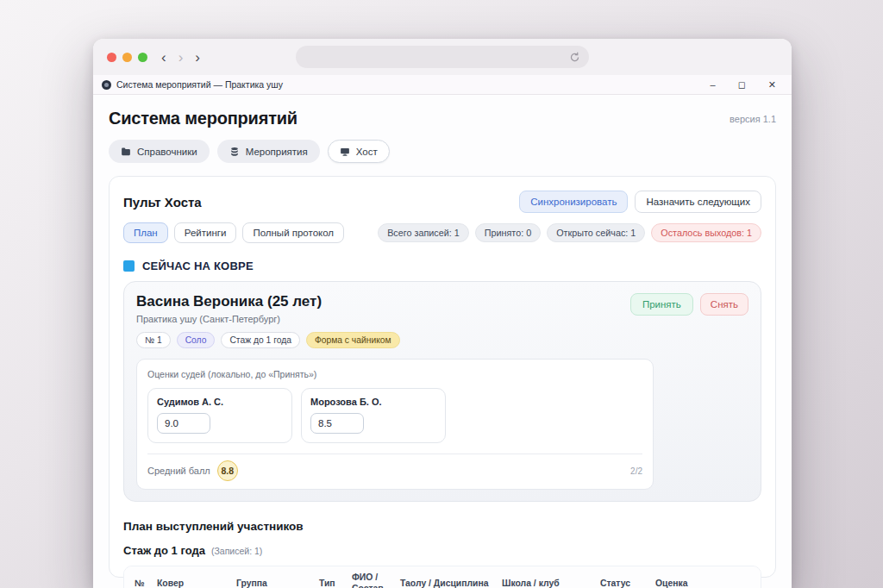 This screenshot has height=588, width=883. What do you see at coordinates (234, 233) in the screenshot?
I see `view-tabs: План Рейтинги Полный протокол` at bounding box center [234, 233].